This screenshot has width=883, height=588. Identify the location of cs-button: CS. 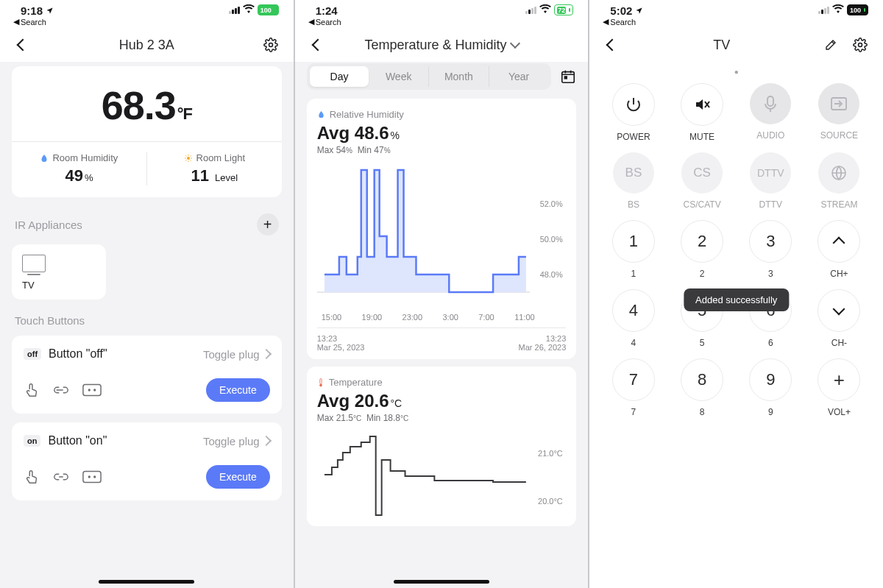
(702, 173).